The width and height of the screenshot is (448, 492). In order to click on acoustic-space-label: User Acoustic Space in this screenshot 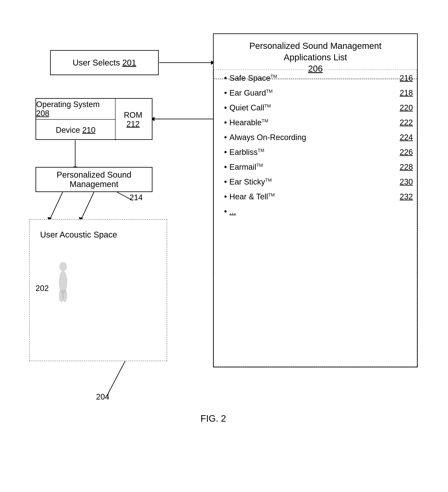, I will do `click(79, 235)`.